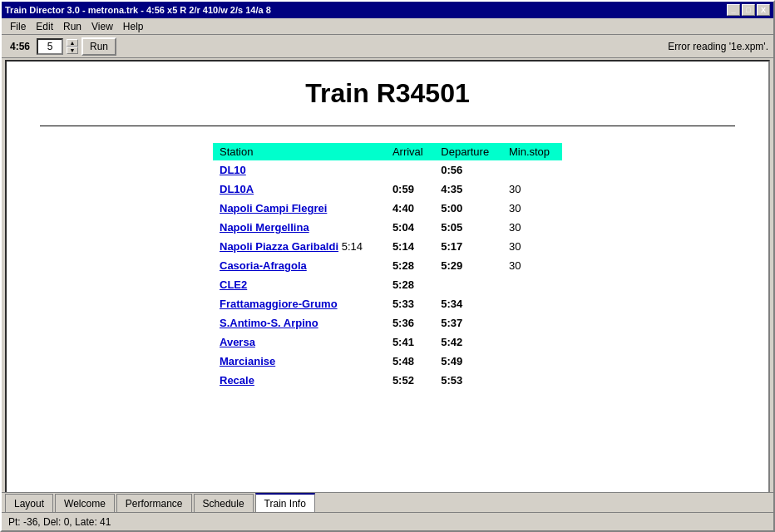 The height and width of the screenshot is (532, 775). I want to click on minimize-button: _, so click(733, 10).